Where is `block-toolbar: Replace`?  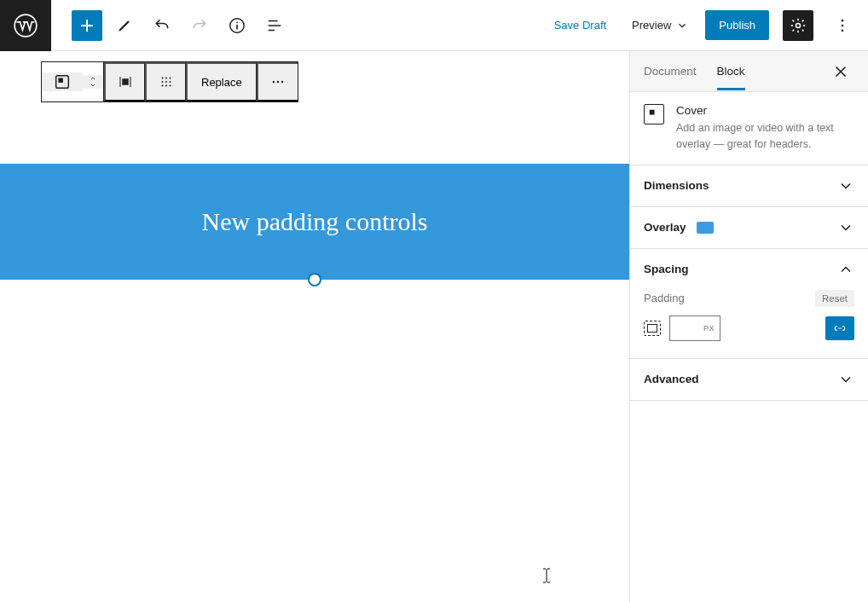
block-toolbar: Replace is located at coordinates (170, 82).